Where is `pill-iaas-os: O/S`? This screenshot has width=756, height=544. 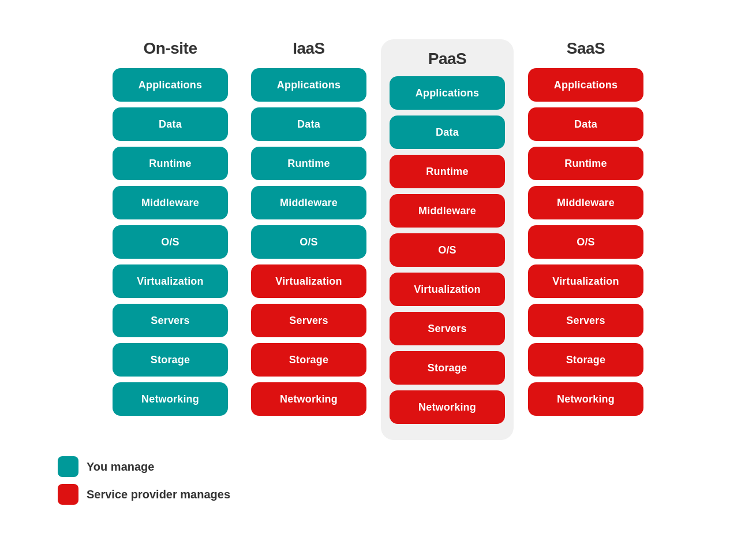 pill-iaas-os: O/S is located at coordinates (309, 242).